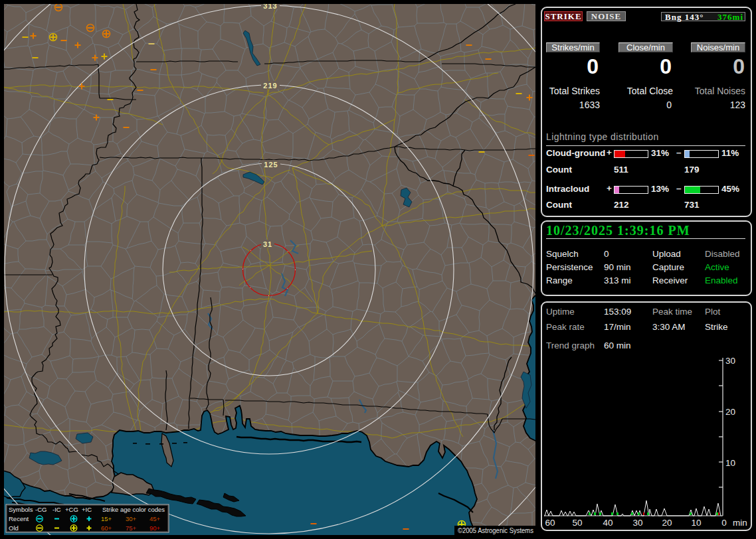  I want to click on svg-text: 60+, so click(106, 528).